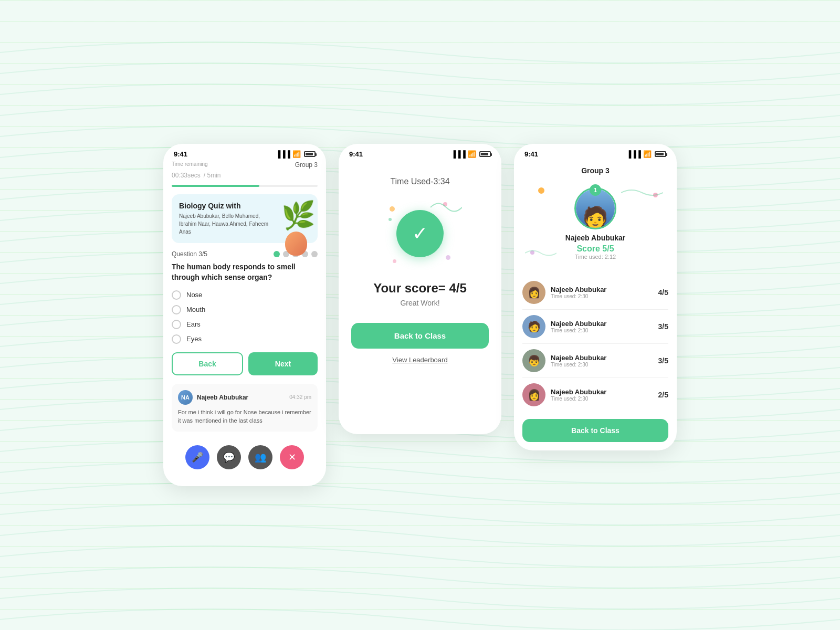 This screenshot has height=630, width=840. I want to click on question-num: Question 3/5, so click(190, 254).